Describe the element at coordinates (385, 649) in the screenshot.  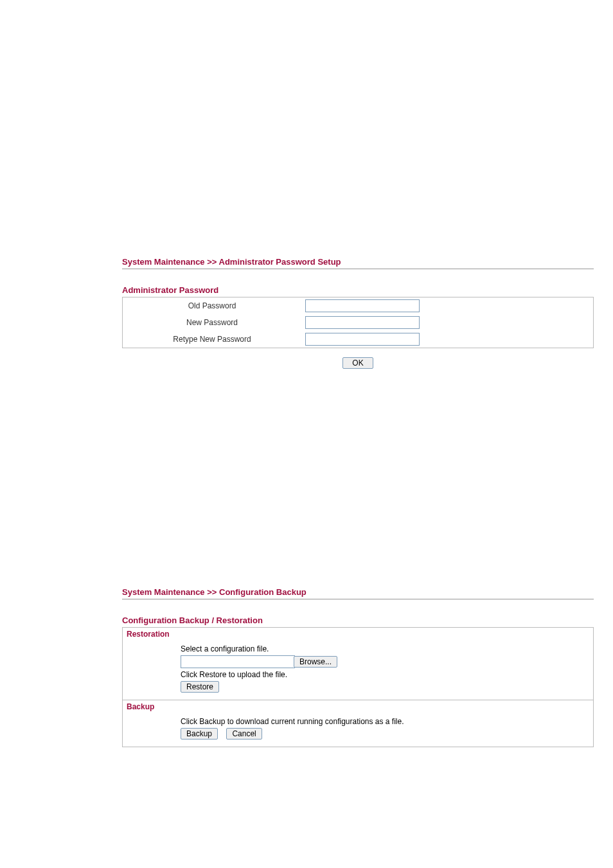
I see `select-file-text: Select a configuration file.` at that location.